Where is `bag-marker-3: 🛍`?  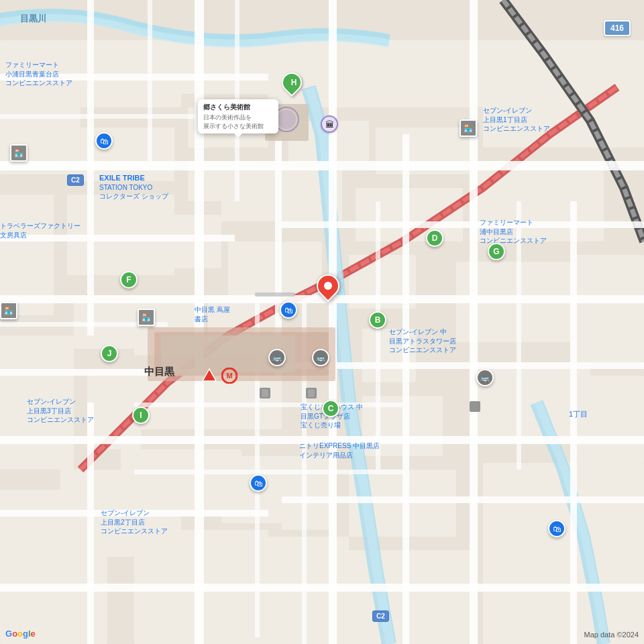
bag-marker-3: 🛍 is located at coordinates (258, 483).